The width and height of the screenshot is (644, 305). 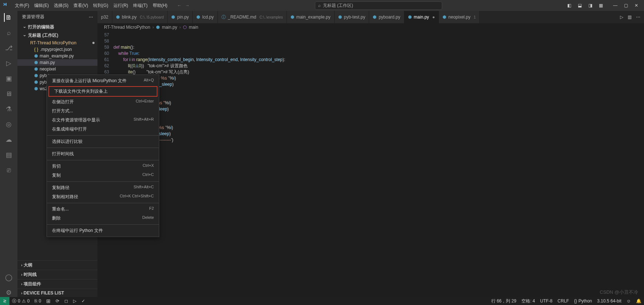 I want to click on minimap, so click(x=624, y=164).